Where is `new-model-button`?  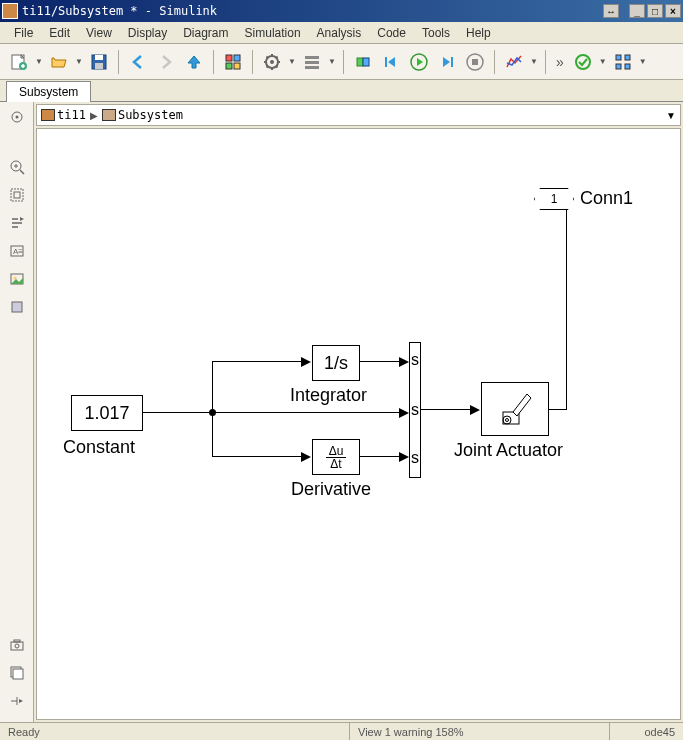 new-model-button is located at coordinates (19, 62).